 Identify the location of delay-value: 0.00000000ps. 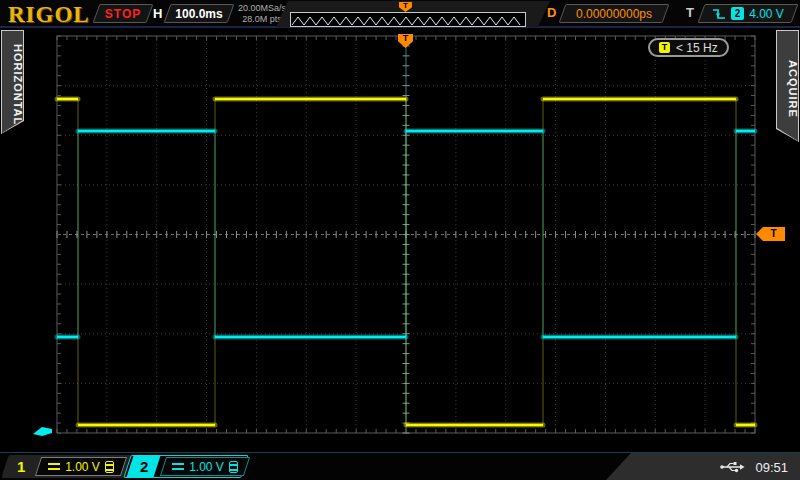
(614, 14).